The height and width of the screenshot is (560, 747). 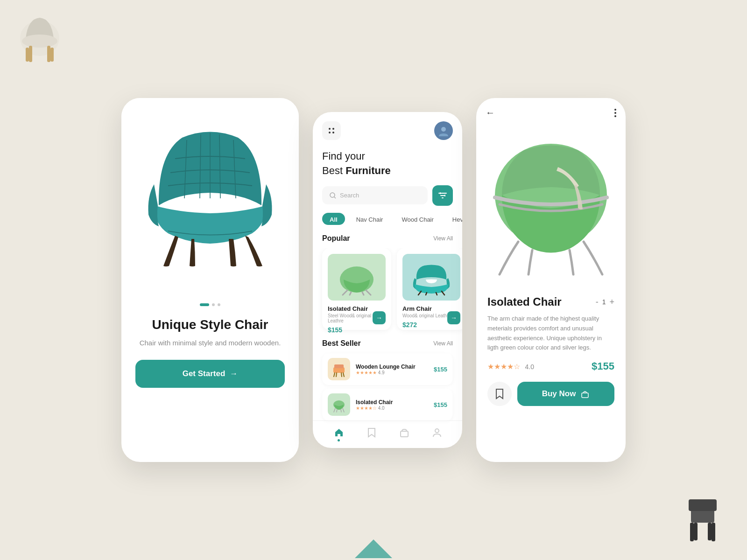 I want to click on qty-value: 1, so click(x=604, y=302).